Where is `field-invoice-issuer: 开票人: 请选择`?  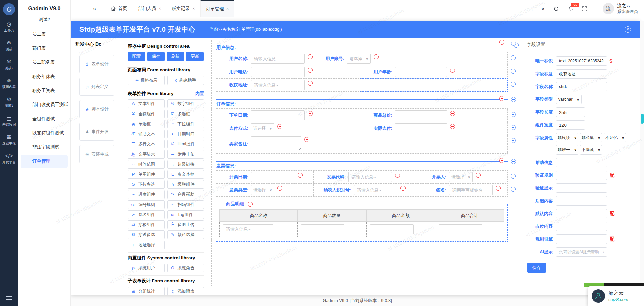
field-invoice-issuer: 开票人: 请选择 is located at coordinates (461, 177).